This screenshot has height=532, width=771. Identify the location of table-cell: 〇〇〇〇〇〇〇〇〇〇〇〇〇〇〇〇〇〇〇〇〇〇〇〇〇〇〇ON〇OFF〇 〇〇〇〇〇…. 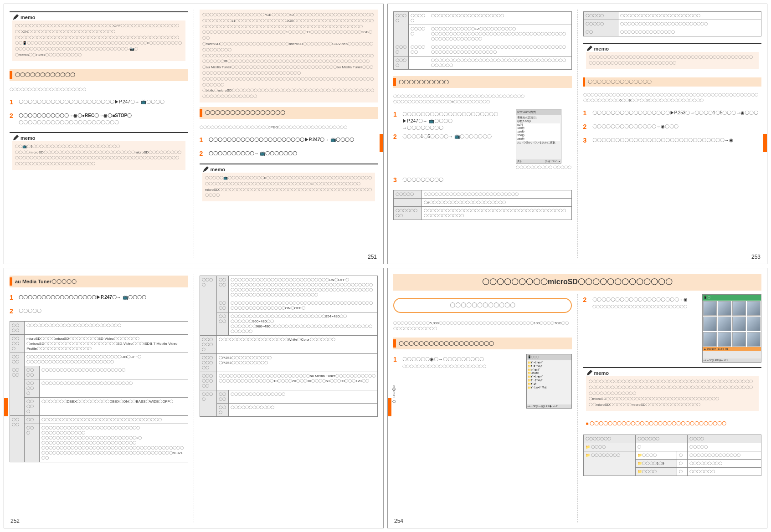
(303, 288).